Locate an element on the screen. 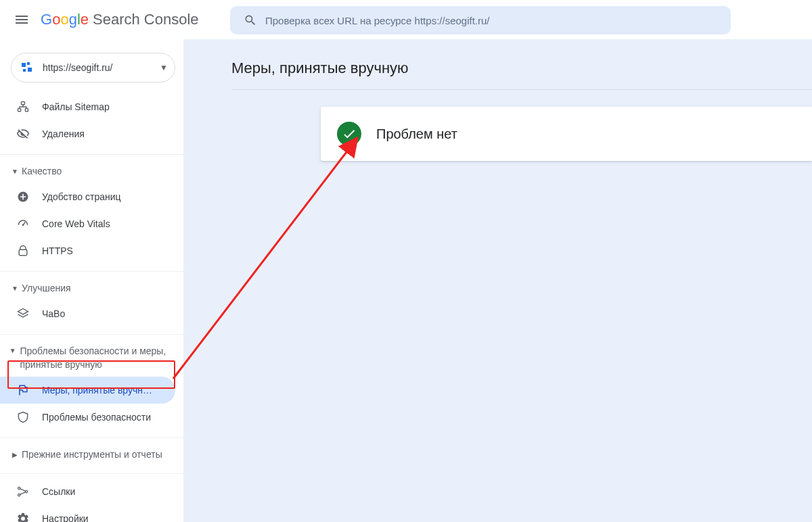  status-message: Проблем нет is located at coordinates (417, 134).